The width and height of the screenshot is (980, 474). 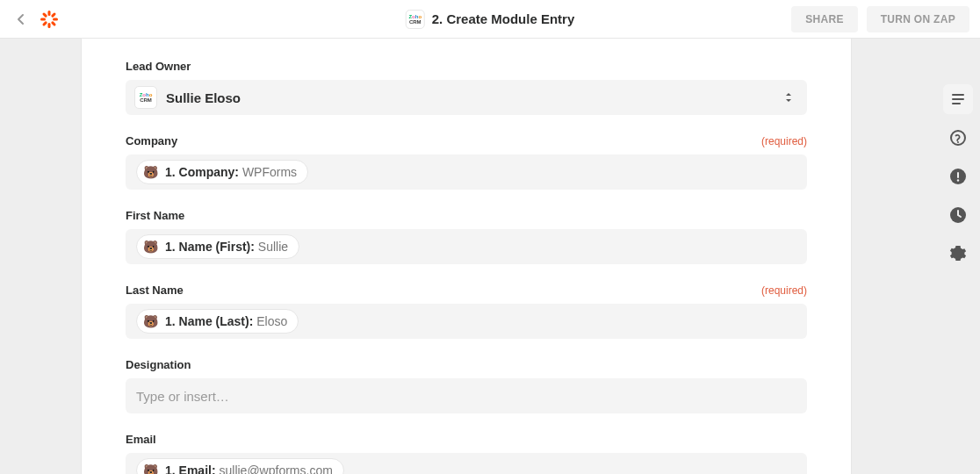 What do you see at coordinates (241, 466) in the screenshot?
I see `field-token: 🐻 1. Email: sullie@wpforms.com` at bounding box center [241, 466].